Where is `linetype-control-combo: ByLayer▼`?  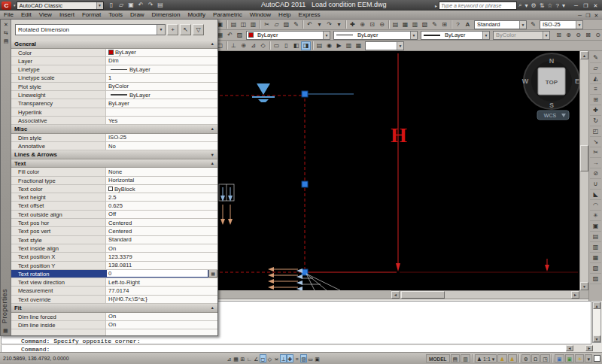
linetype-control-combo: ByLayer▼ is located at coordinates (375, 35).